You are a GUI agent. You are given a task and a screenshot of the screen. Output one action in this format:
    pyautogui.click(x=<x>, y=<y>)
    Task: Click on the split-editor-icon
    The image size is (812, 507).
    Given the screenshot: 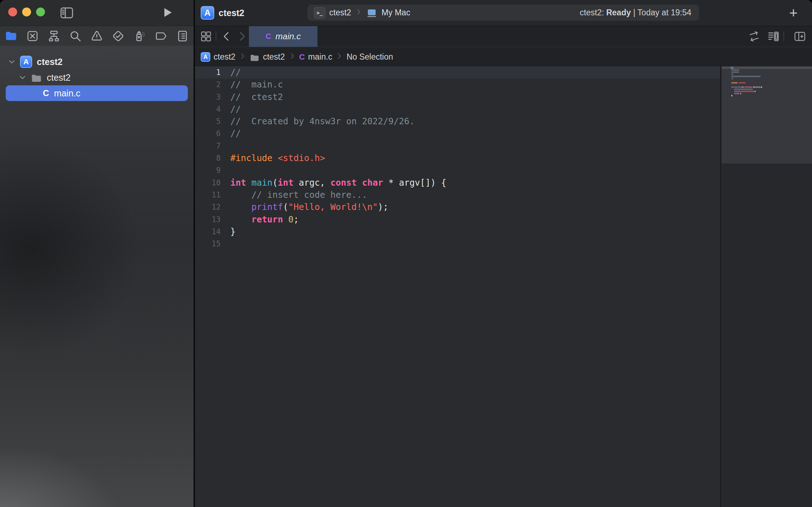 What is the action you would take?
    pyautogui.click(x=800, y=36)
    